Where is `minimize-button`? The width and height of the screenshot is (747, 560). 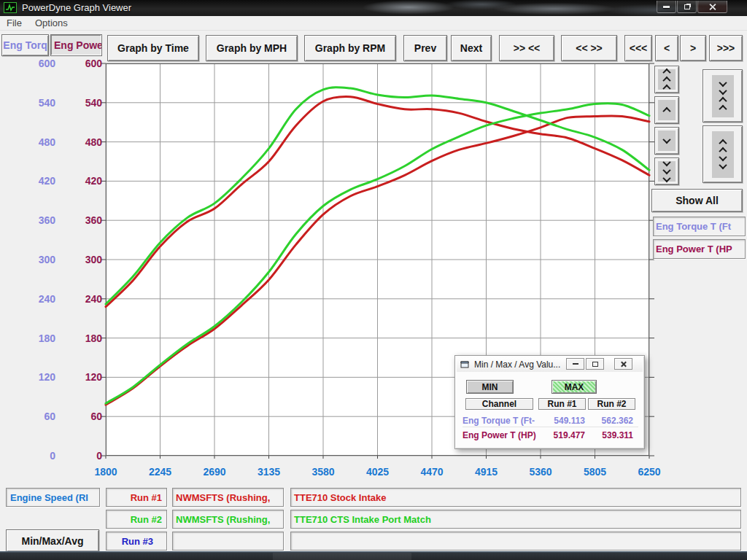 minimize-button is located at coordinates (667, 7).